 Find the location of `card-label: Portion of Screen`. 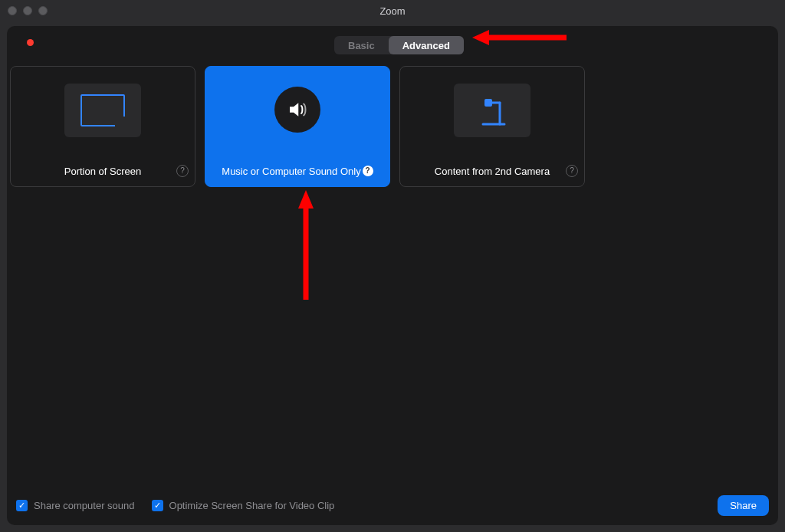

card-label: Portion of Screen is located at coordinates (103, 172).